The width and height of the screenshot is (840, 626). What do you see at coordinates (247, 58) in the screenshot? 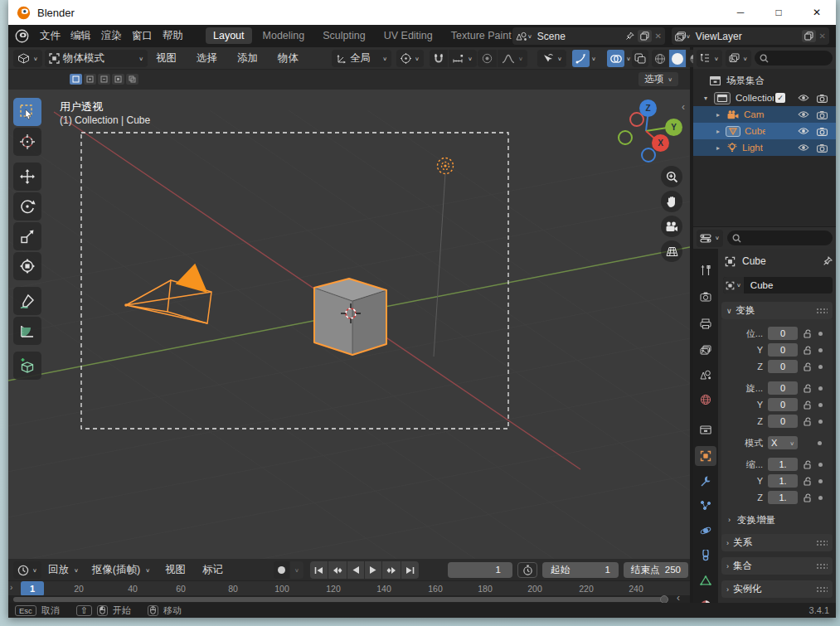
I see `menu-add: 添加` at bounding box center [247, 58].